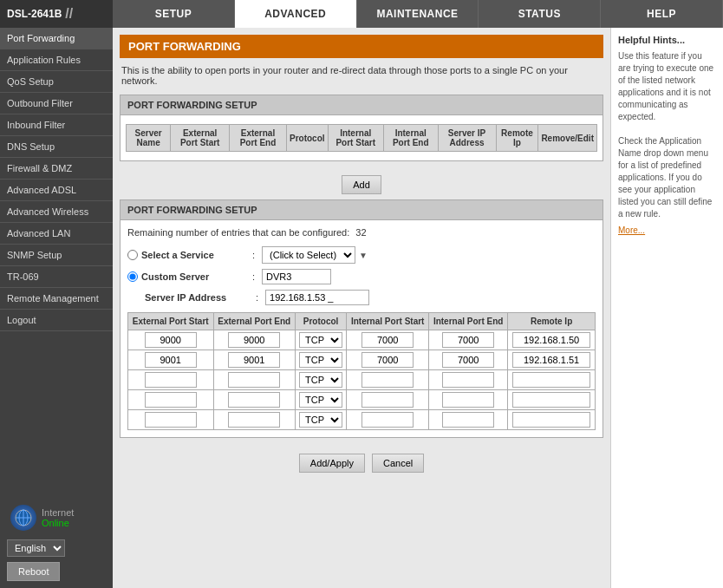 This screenshot has width=723, height=588. What do you see at coordinates (398, 463) in the screenshot?
I see `cancel-button: Cancel` at bounding box center [398, 463].